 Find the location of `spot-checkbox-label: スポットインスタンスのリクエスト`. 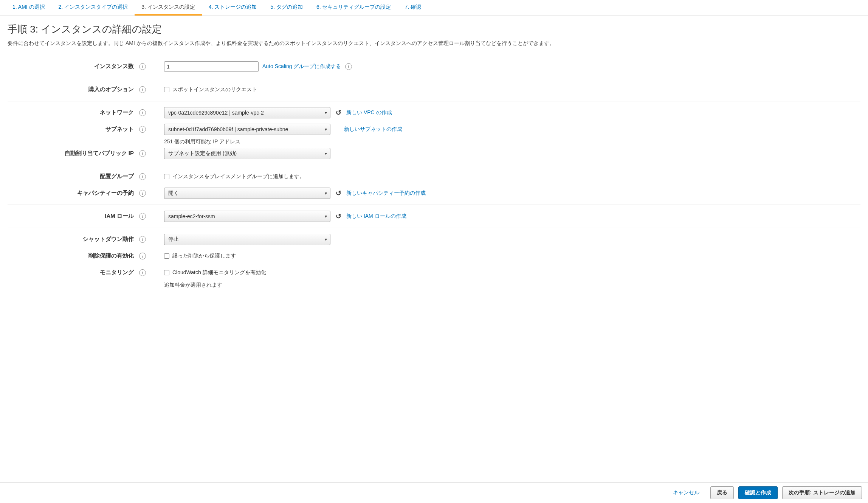

spot-checkbox-label: スポットインスタンスのリクエスト is located at coordinates (215, 90).